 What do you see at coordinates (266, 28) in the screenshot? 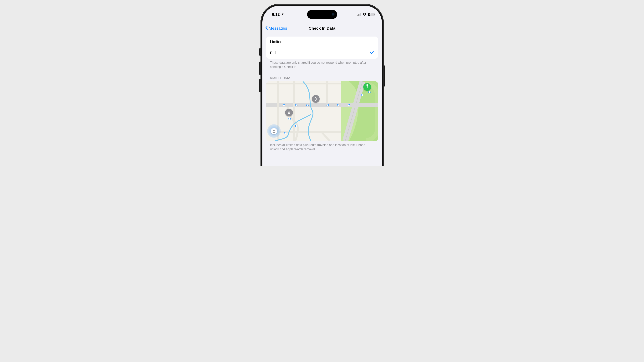
I see `chevron-left-icon` at bounding box center [266, 28].